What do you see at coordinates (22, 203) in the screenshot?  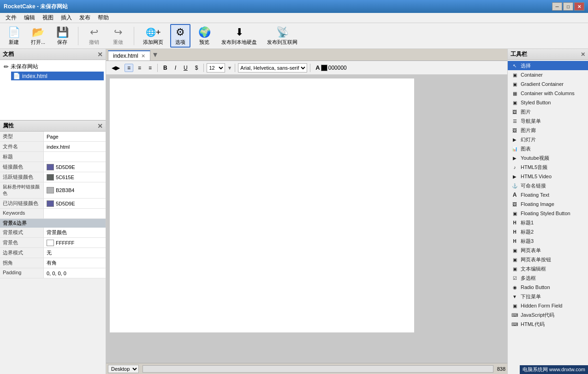 I see `prop-visitedlinkcolor-label: 已访问链接颜色` at bounding box center [22, 203].